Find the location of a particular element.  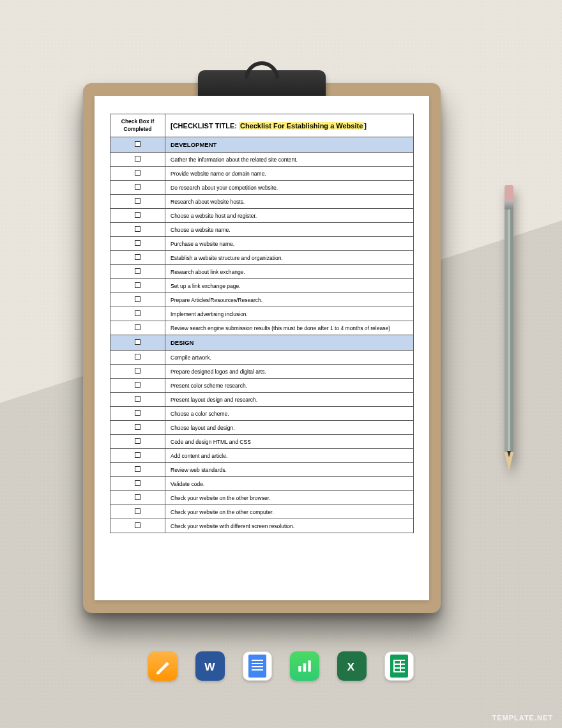

section-name: DEVELOPMENT is located at coordinates (290, 145).